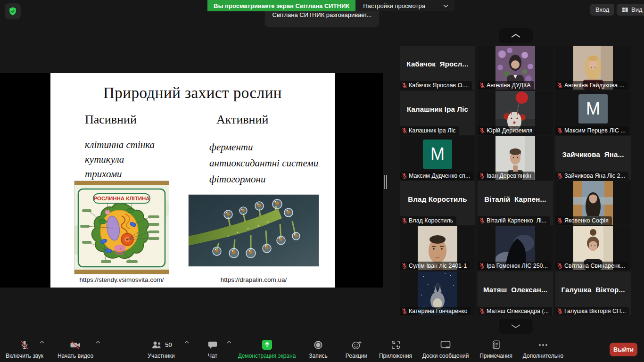 The image size is (644, 362). Describe the element at coordinates (187, 342) in the screenshot. I see `participants-options-chevron` at that location.